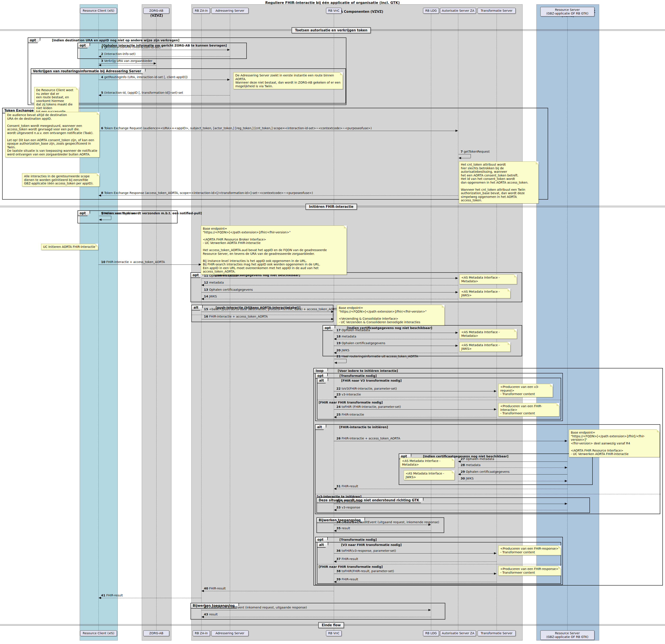 The height and width of the screenshot is (644, 665). Describe the element at coordinates (280, 195) in the screenshot. I see `message-8-line` at that location.